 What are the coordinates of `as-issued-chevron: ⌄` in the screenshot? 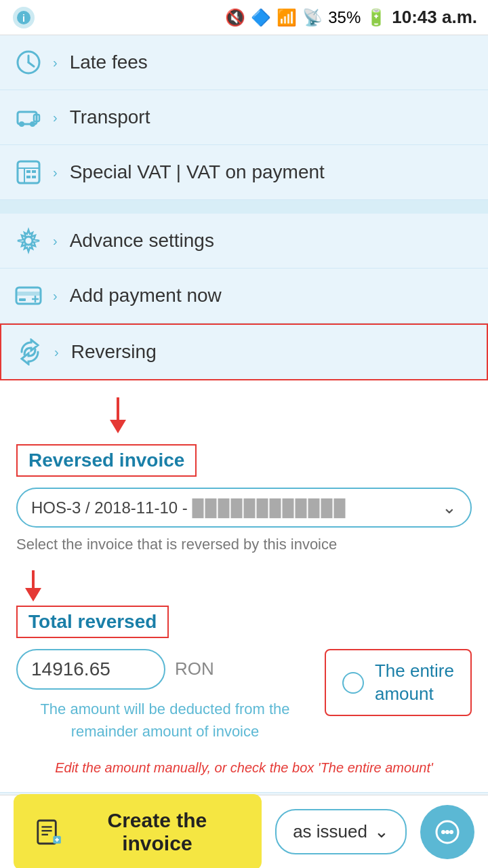 It's located at (382, 831).